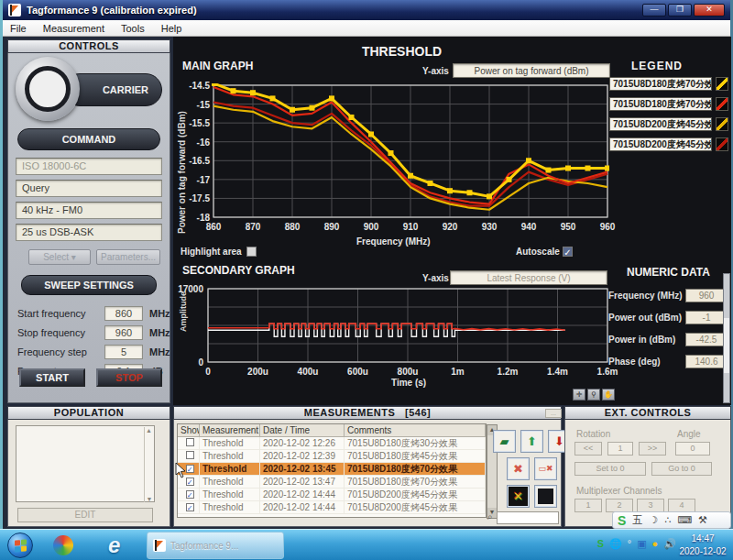  I want to click on graph-crosshair-icon: ✛, so click(579, 394).